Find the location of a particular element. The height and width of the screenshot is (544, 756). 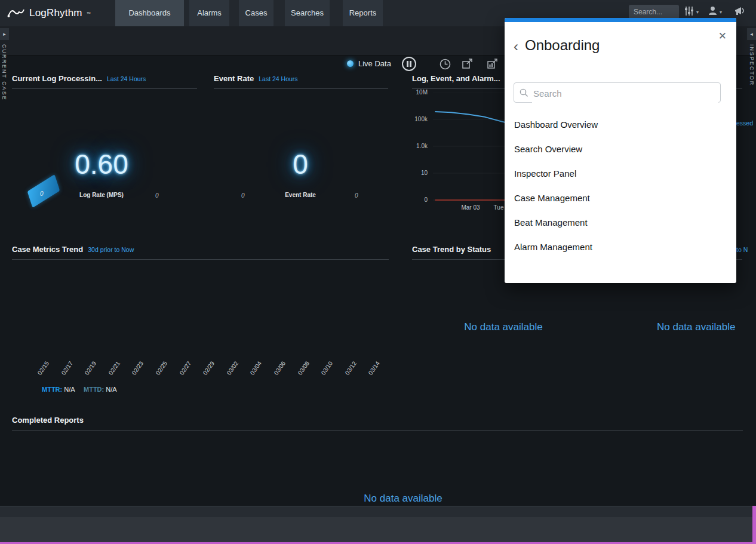

widget-title: Case Trend by Status is located at coordinates (451, 250).